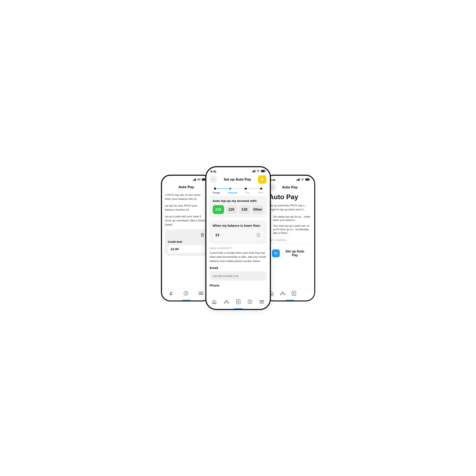 The image size is (476, 476). What do you see at coordinates (276, 253) in the screenshot?
I see `setup-btn-icon` at bounding box center [276, 253].